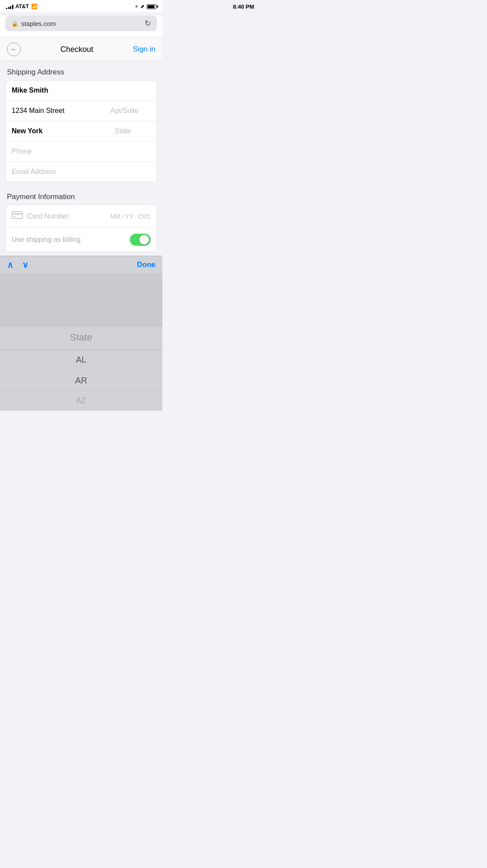 The height and width of the screenshot is (868, 487). Describe the element at coordinates (81, 49) in the screenshot. I see `nav-bar: ← Checkout Sign in` at that location.